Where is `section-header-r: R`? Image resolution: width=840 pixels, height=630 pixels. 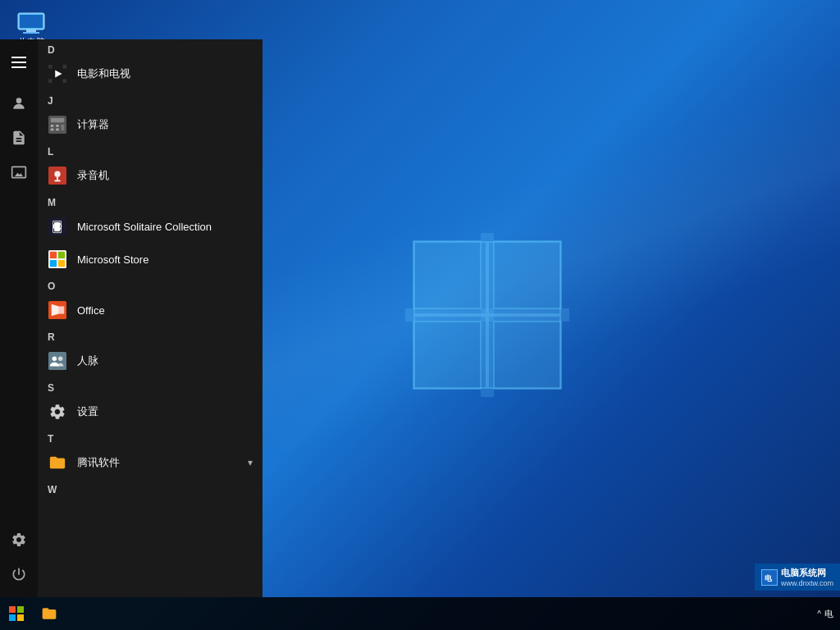 section-header-r: R is located at coordinates (150, 336).